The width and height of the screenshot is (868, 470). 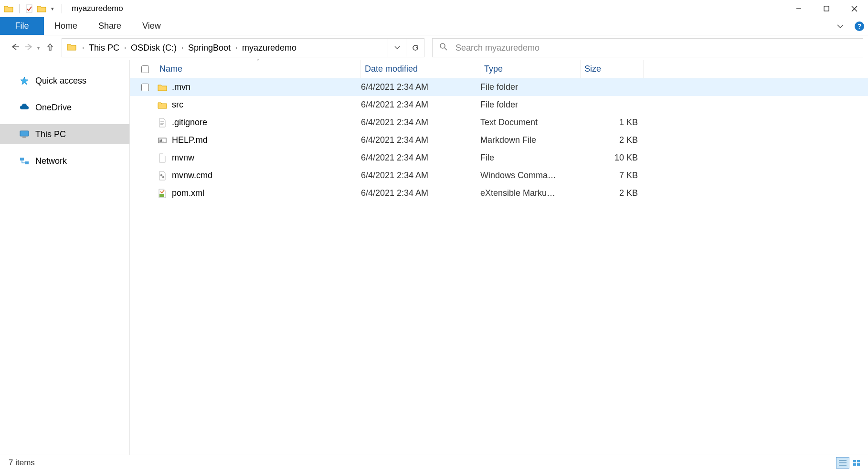 I want to click on column-header-size: Size, so click(x=612, y=69).